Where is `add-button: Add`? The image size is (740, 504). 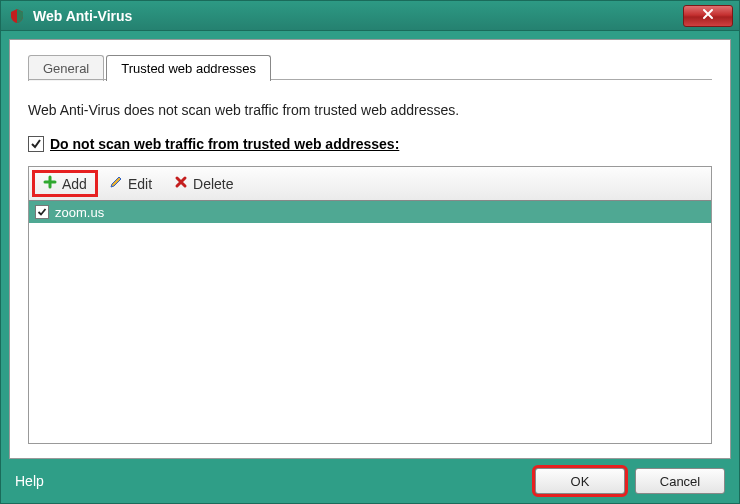
add-button: Add is located at coordinates (65, 184).